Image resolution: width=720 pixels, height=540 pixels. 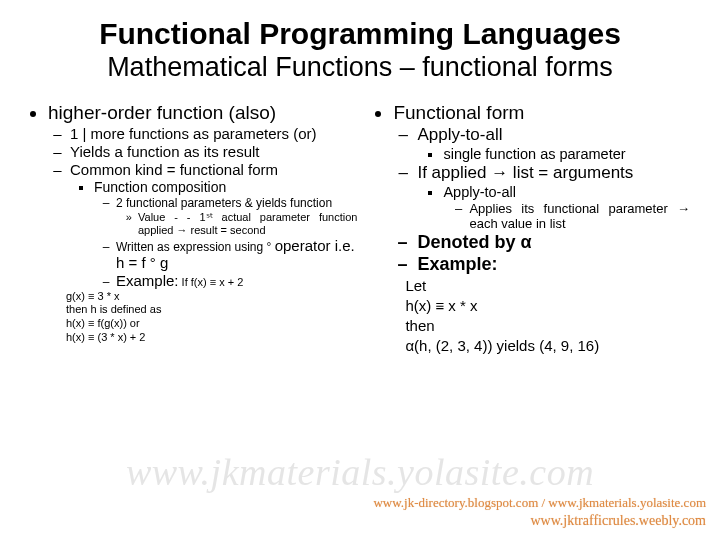 What do you see at coordinates (548, 286) in the screenshot?
I see `ex-let: Let` at bounding box center [548, 286].